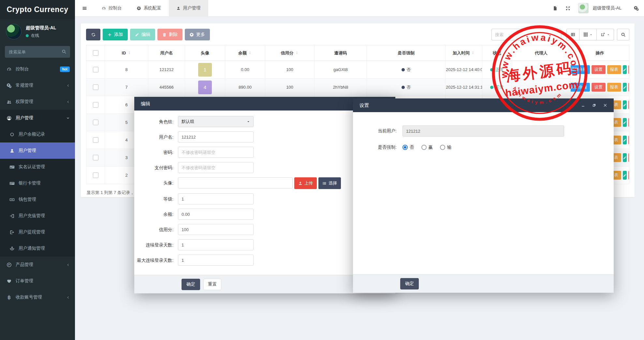 The height and width of the screenshot is (340, 644). Describe the element at coordinates (143, 35) in the screenshot. I see `edit-button: 编辑` at that location.